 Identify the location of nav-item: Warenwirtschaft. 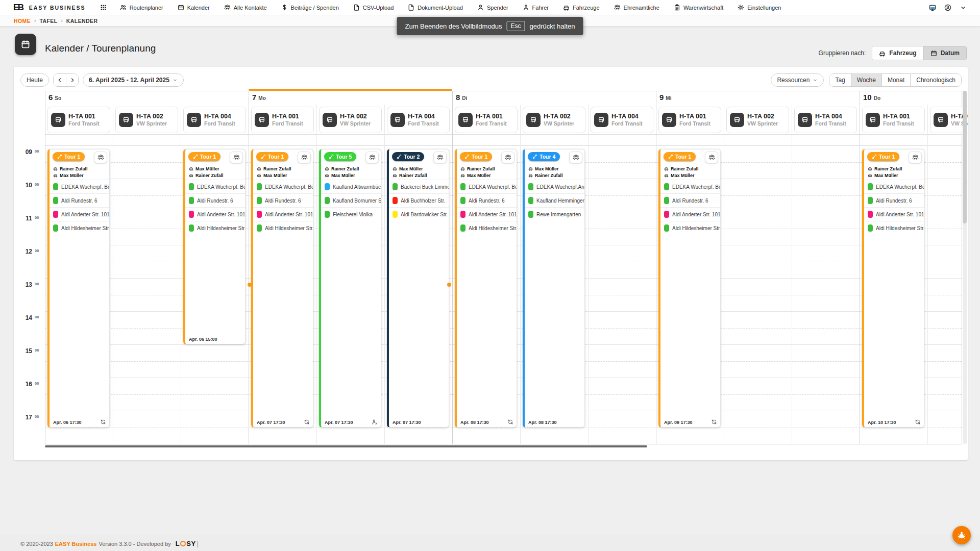
(698, 7).